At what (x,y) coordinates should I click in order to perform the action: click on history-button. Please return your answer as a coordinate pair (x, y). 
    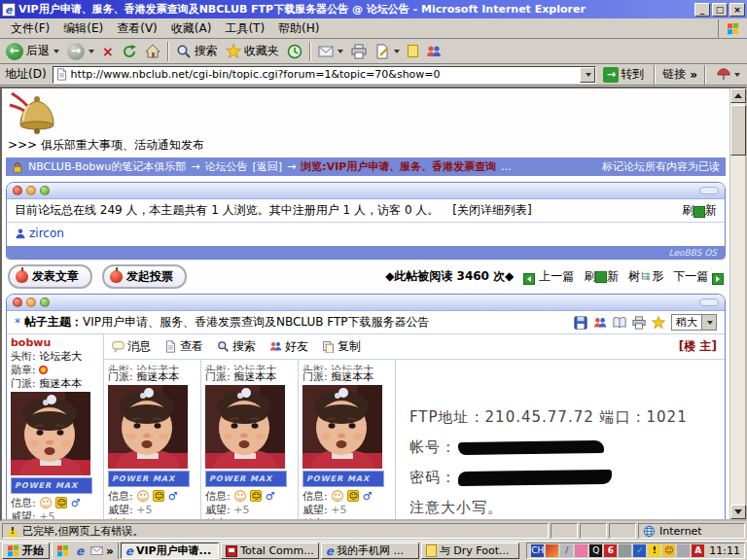
    Looking at the image, I should click on (295, 52).